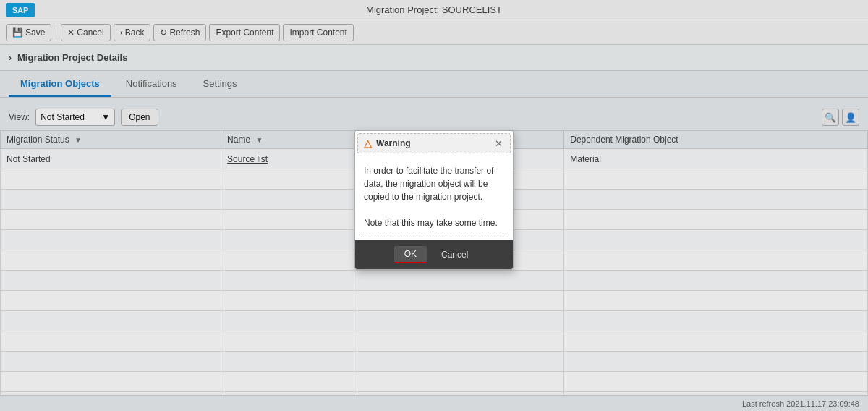 This screenshot has width=868, height=411. Describe the element at coordinates (434, 237) in the screenshot. I see `dotted-separator` at that location.